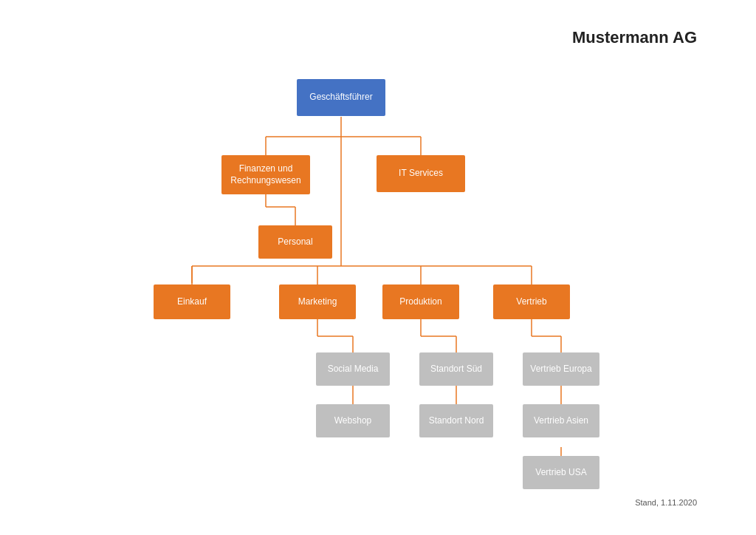  What do you see at coordinates (353, 369) in the screenshot?
I see `node-social-media: Social Media` at bounding box center [353, 369].